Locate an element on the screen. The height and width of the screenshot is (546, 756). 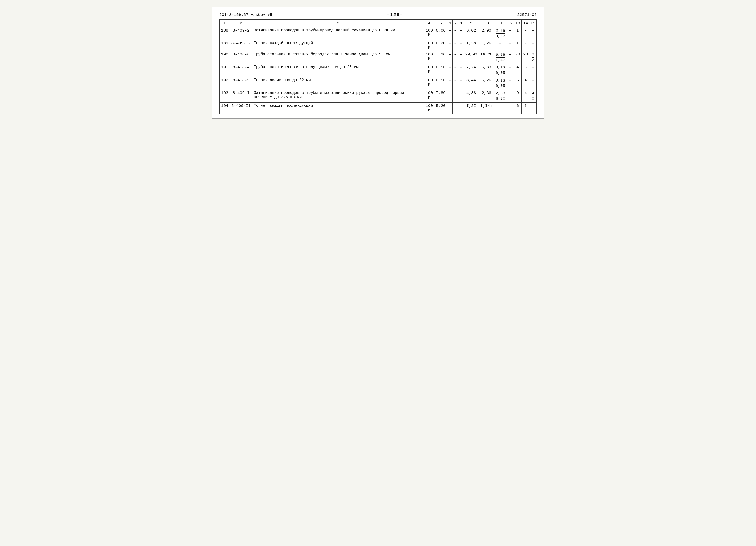
row-description: То же, диаметром до 32 мм is located at coordinates (338, 83).